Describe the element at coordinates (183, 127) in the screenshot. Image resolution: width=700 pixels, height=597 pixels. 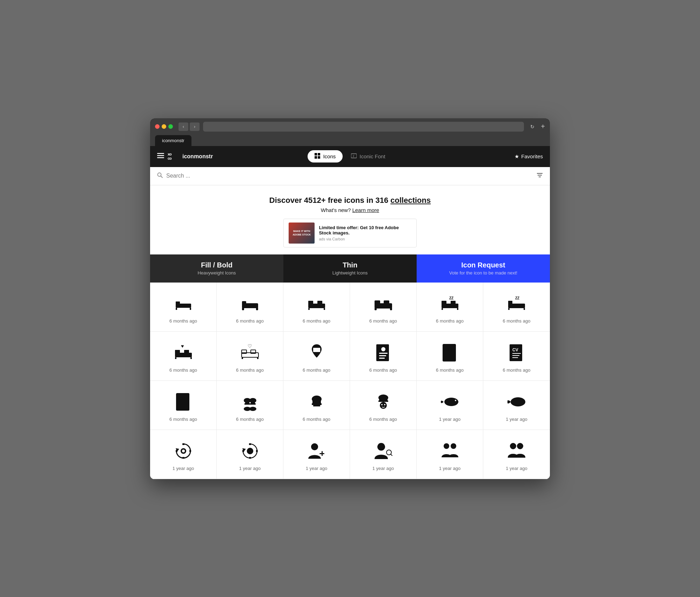
I see `back-button: ‹` at that location.